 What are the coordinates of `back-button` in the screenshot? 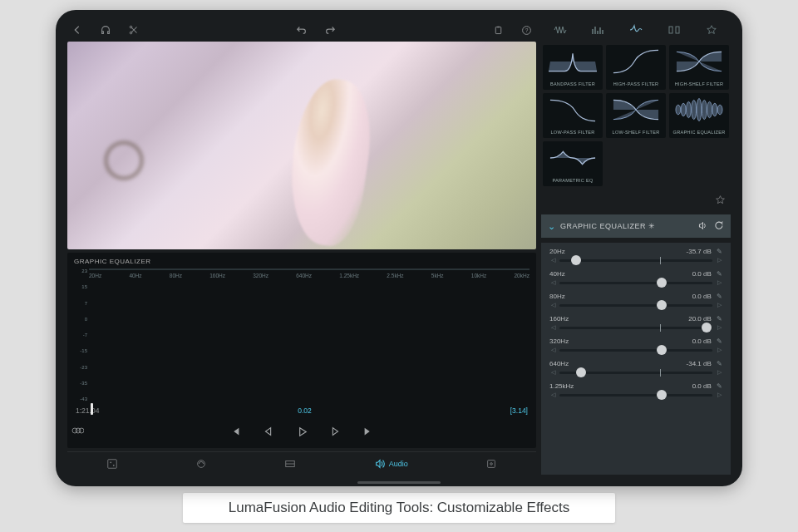 It's located at (77, 30).